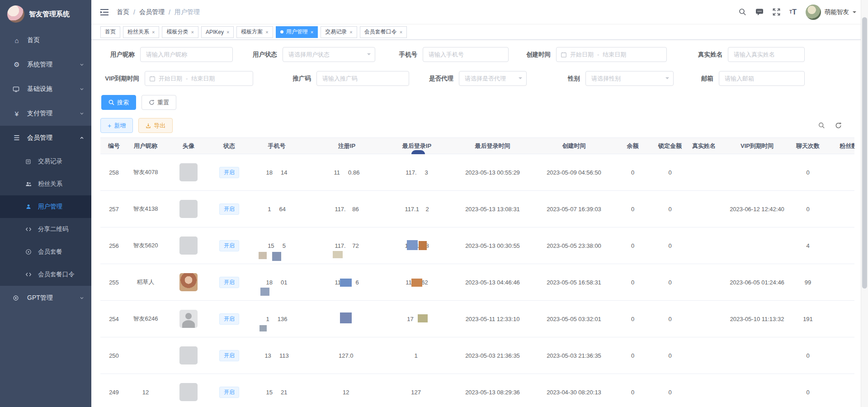  Describe the element at coordinates (156, 126) in the screenshot. I see `export-button: 导出` at that location.